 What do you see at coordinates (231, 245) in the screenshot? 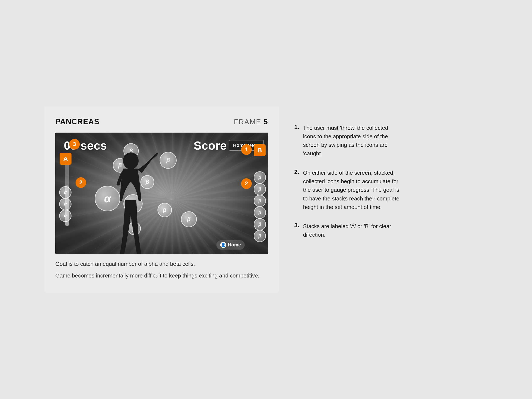
I see `home-button-bottom: 👤 Home` at bounding box center [231, 245].